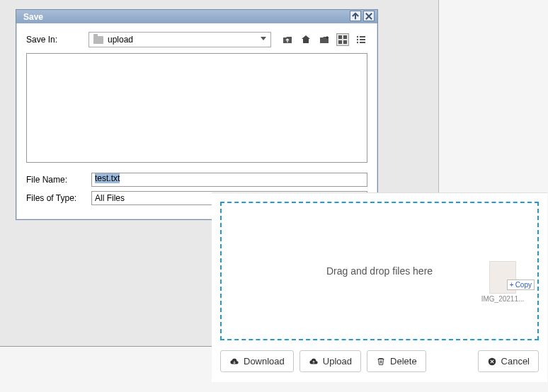 The width and height of the screenshot is (548, 392). I want to click on save-in-label: Save In:, so click(55, 40).